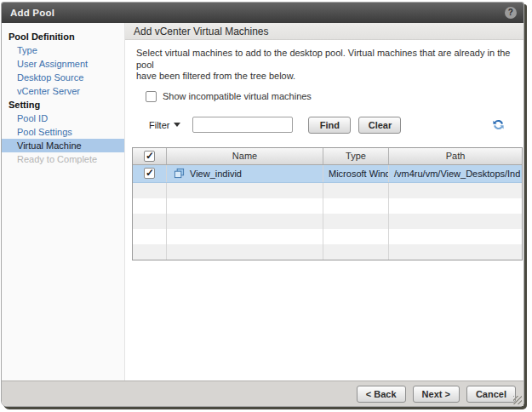 The width and height of the screenshot is (532, 412). What do you see at coordinates (63, 77) in the screenshot?
I see `sidebar-item-desktop-source: Desktop Source` at bounding box center [63, 77].